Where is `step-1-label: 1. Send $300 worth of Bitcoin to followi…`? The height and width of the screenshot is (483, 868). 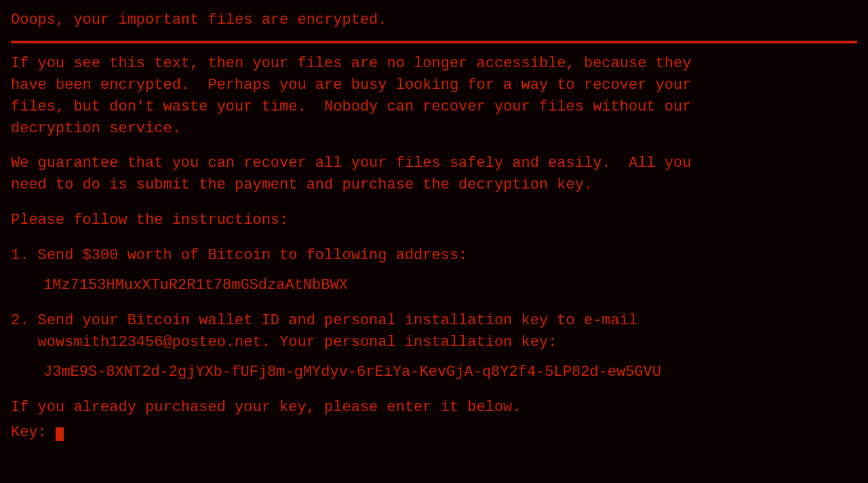
step-1-label: 1. Send $300 worth of Bitcoin to followi… is located at coordinates (434, 256).